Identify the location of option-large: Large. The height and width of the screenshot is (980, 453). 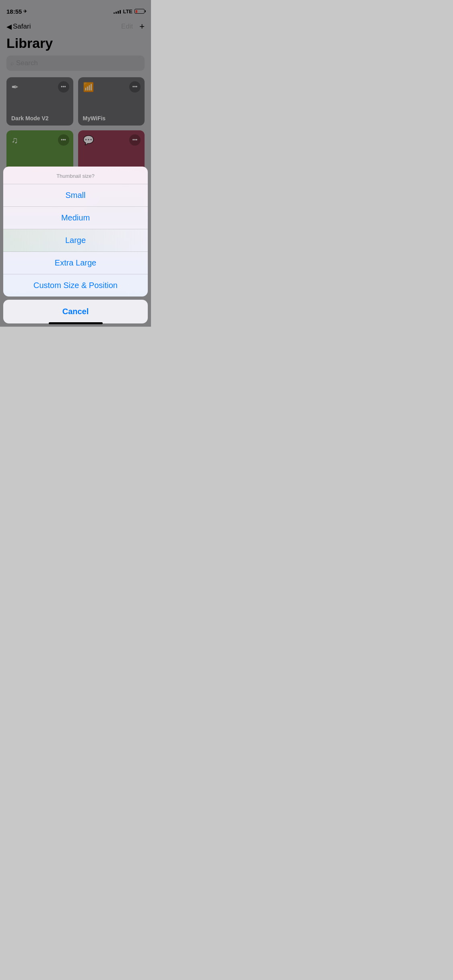
(76, 241).